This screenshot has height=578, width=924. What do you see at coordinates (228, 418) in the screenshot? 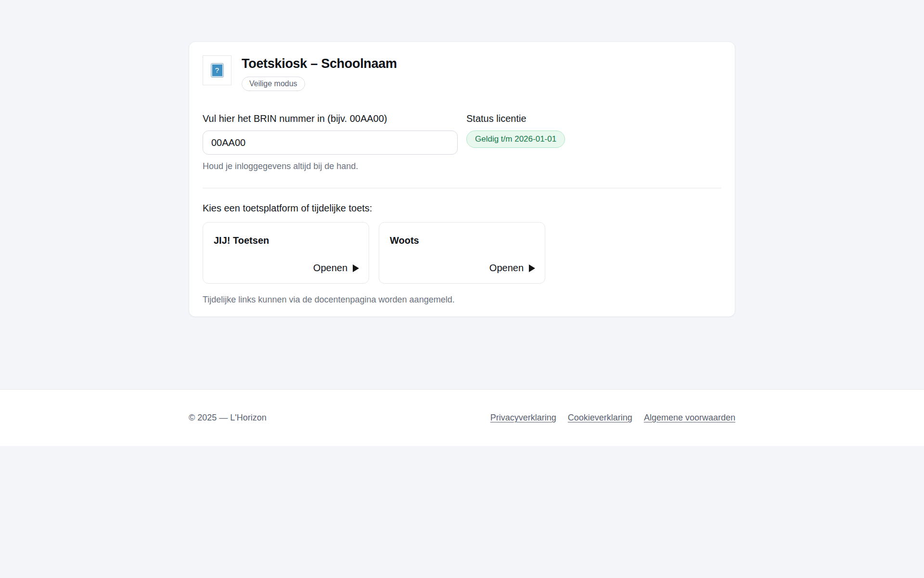
I see `footer-copyright: © 2025 — L'Horizon` at bounding box center [228, 418].